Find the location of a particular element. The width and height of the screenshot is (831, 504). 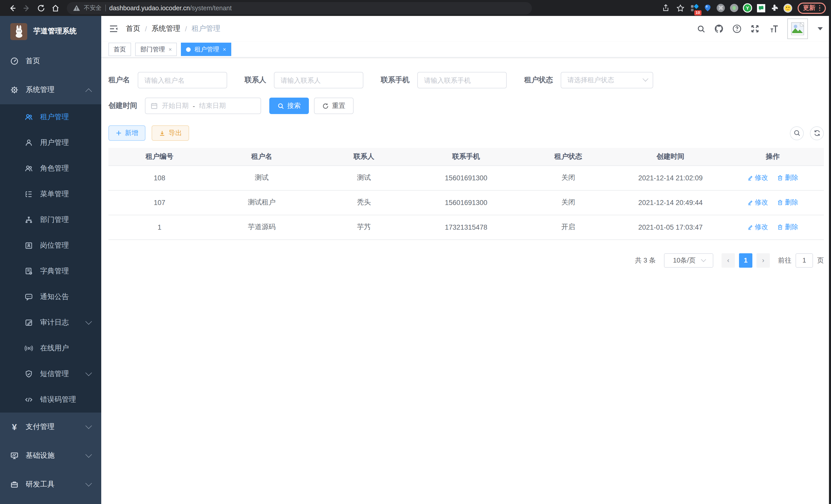

sidebar-item-label: 菜单管理 is located at coordinates (55, 194).